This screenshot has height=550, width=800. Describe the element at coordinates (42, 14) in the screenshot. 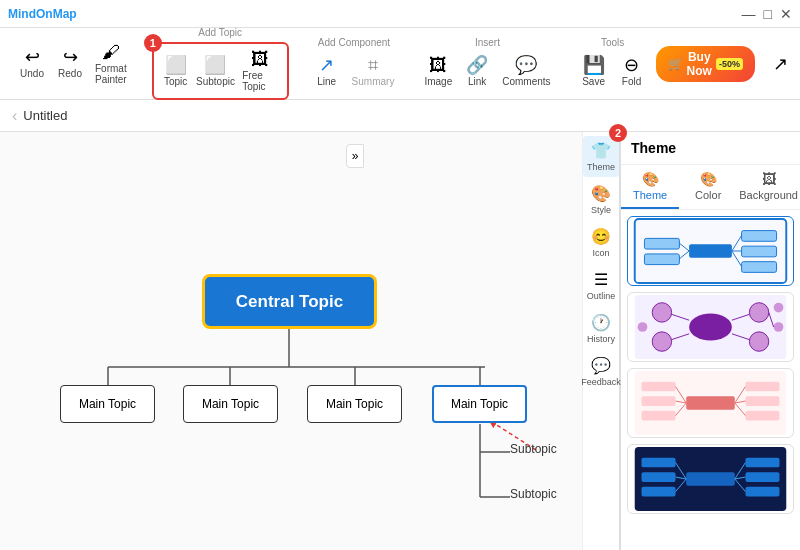

I see `titlebar-left: MindOnMap` at that location.